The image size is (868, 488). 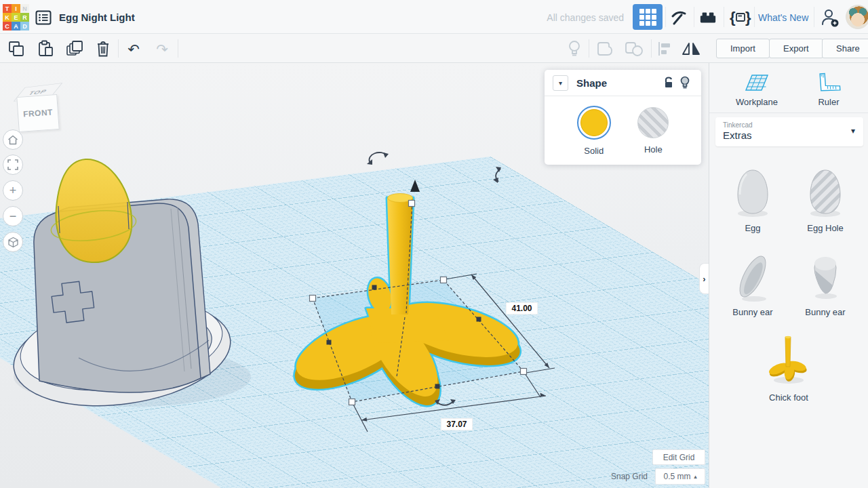 I want to click on view-cube-front-face: FRONT, so click(x=38, y=113).